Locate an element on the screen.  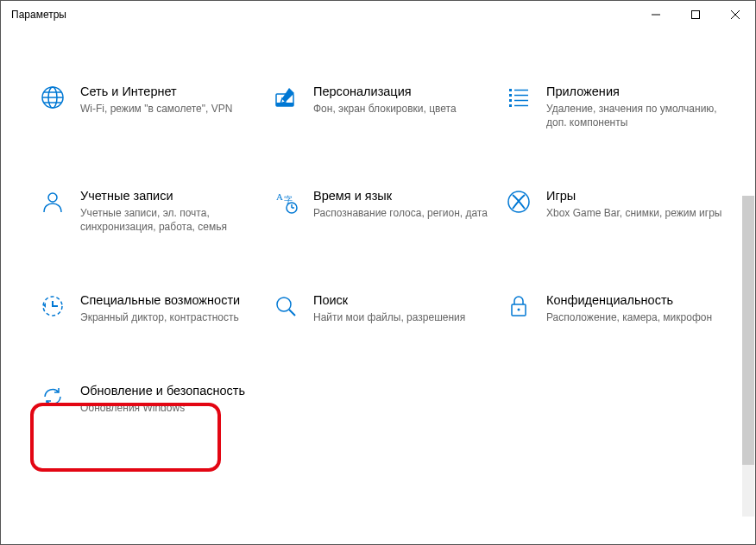
tile-title: Поиск is located at coordinates (401, 300).